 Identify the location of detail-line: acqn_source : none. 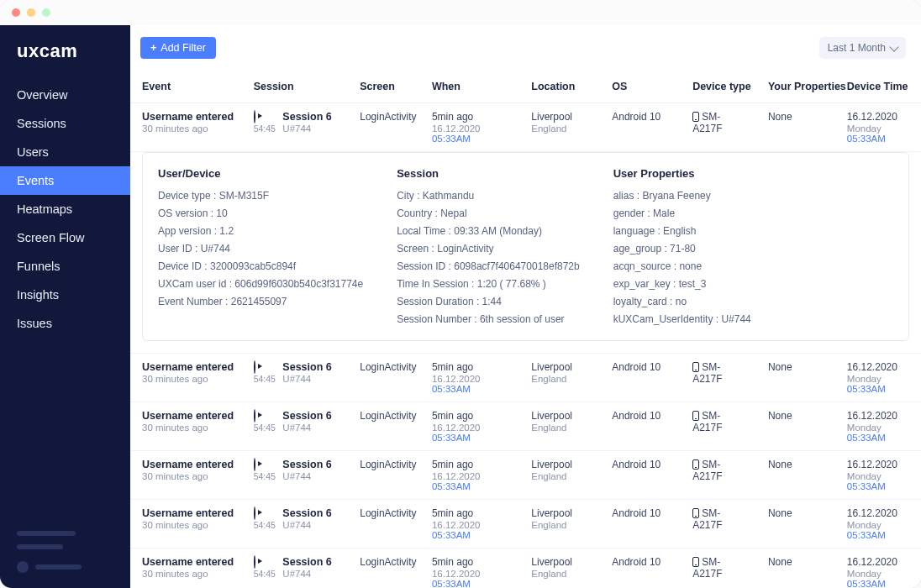
(682, 267).